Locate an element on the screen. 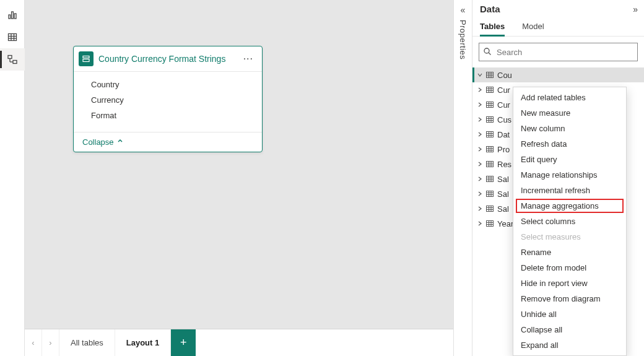  table-card-fields: Country Currency Format is located at coordinates (168, 102).